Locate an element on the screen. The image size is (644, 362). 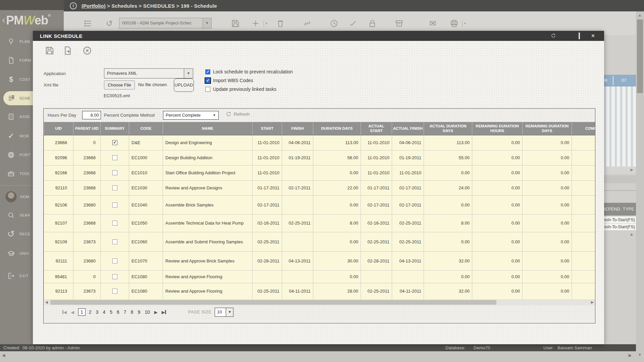
page-number-10: 10 is located at coordinates (147, 312).